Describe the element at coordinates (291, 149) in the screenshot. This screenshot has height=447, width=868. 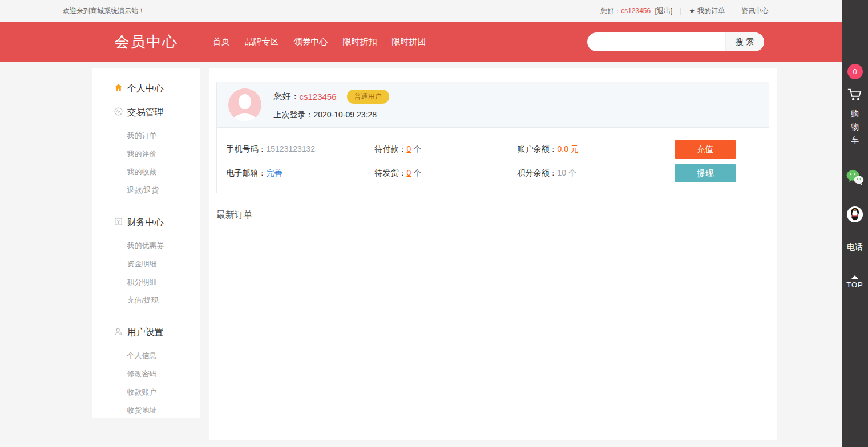
I see `phone-value: 15123123132` at that location.